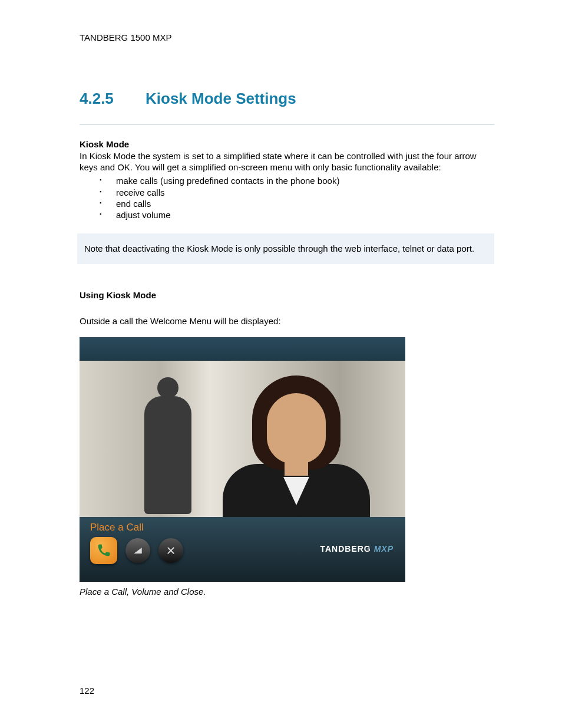 This screenshot has height=728, width=562. What do you see at coordinates (138, 551) in the screenshot?
I see `volume-icon` at bounding box center [138, 551].